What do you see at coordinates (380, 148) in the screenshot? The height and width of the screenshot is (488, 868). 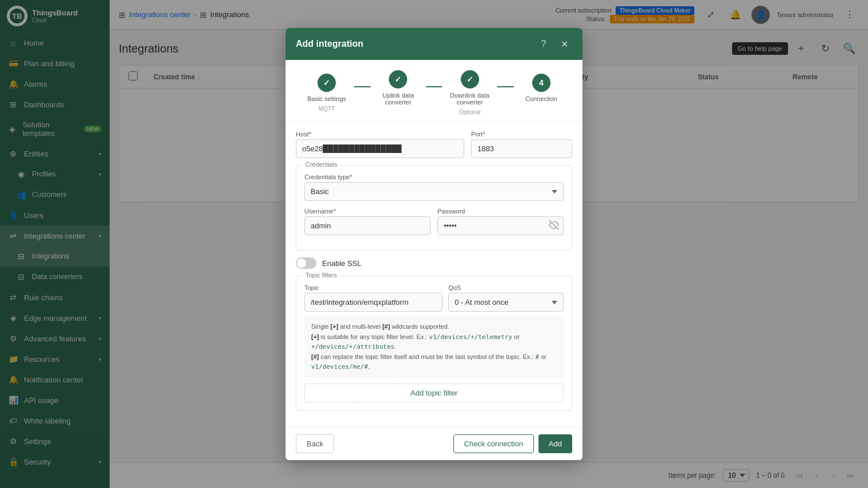 I see `host-input` at bounding box center [380, 148].